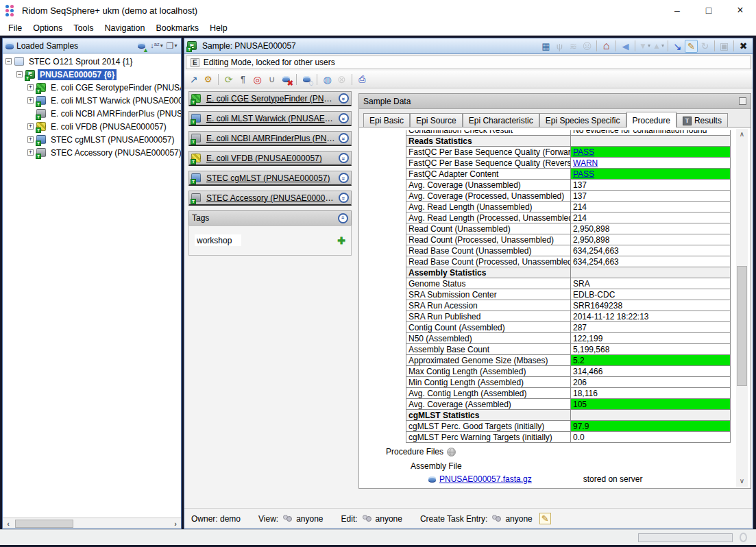  Describe the element at coordinates (651, 404) in the screenshot. I see `row-value: 105` at that location.